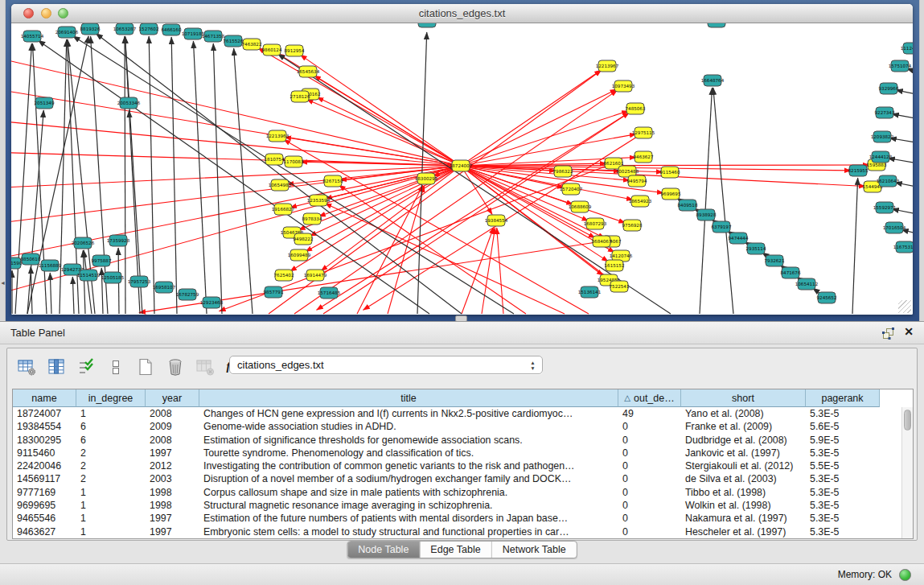 The image size is (924, 585). Describe the element at coordinates (409, 453) in the screenshot. I see `cell-title: Tourette syndrome. Phenomenology and cla…` at that location.